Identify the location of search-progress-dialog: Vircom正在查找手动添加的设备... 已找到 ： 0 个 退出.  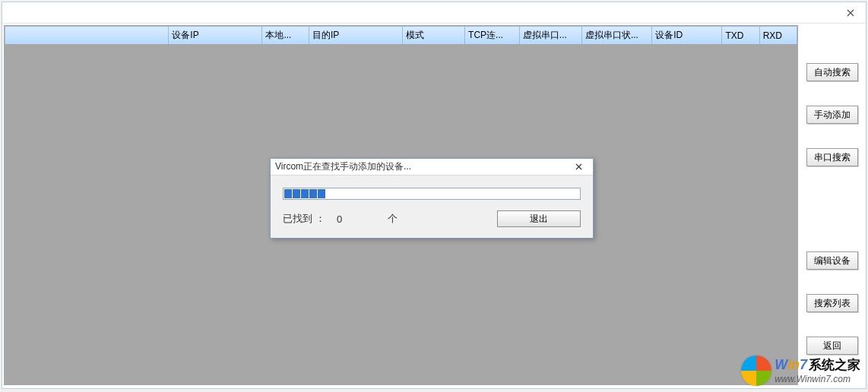
(432, 198).